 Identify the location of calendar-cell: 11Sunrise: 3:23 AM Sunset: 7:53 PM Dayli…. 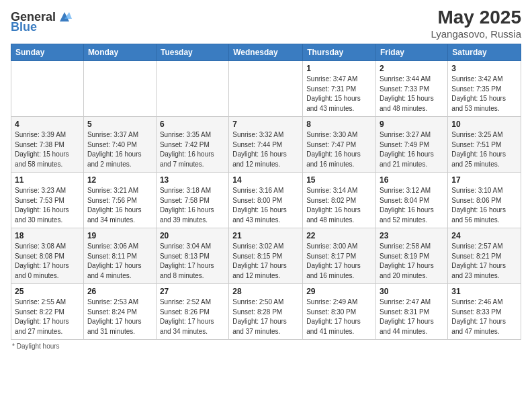
(48, 200).